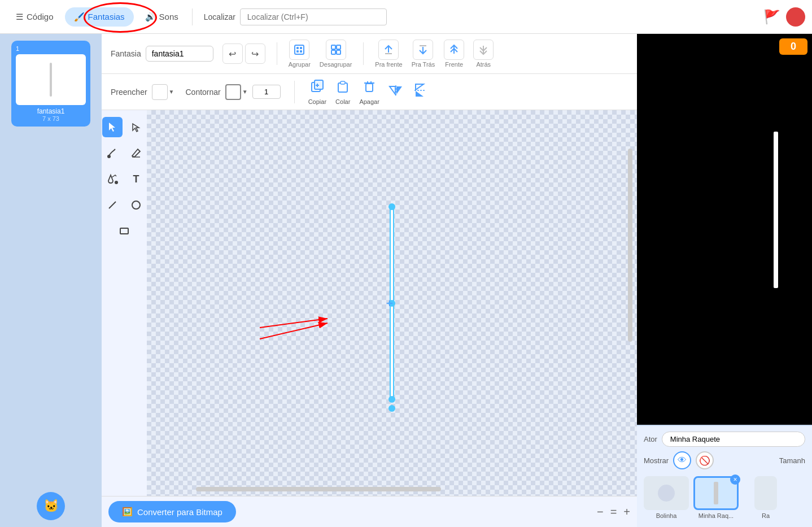 This screenshot has height=527, width=812. I want to click on toolbar-row2: Preencher ▼ Contornar ▼, so click(369, 92).